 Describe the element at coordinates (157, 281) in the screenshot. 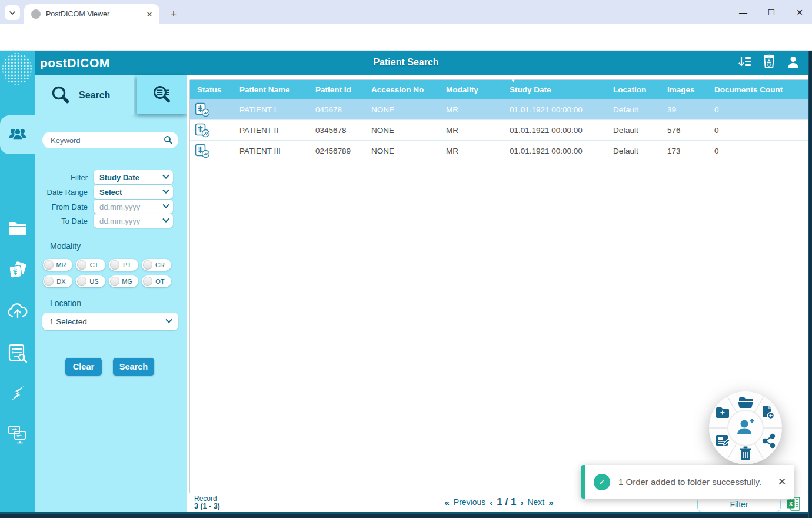

I see `modality-toggle-ot: OT` at that location.